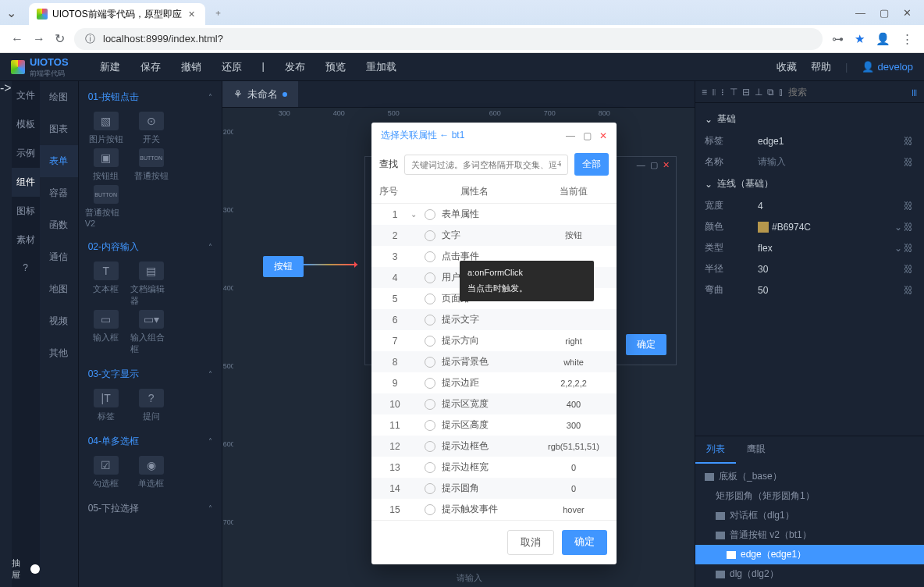  I want to click on key-icon: ⊶, so click(838, 39).